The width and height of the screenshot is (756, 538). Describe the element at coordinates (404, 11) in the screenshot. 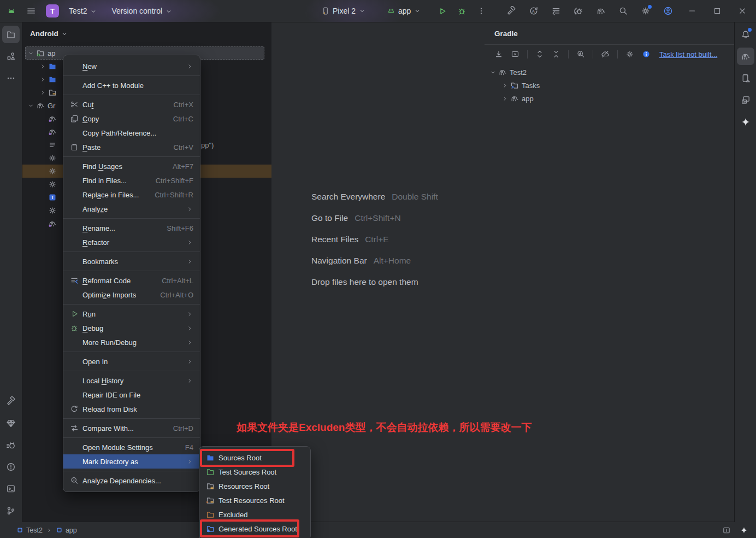

I see `run-config-selector: app` at that location.